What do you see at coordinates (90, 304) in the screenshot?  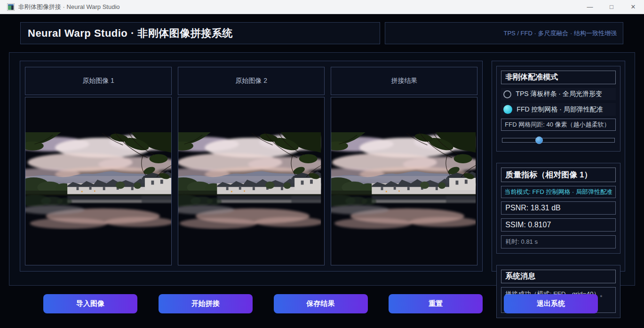 I see `import-images-button: 导入图像` at bounding box center [90, 304].